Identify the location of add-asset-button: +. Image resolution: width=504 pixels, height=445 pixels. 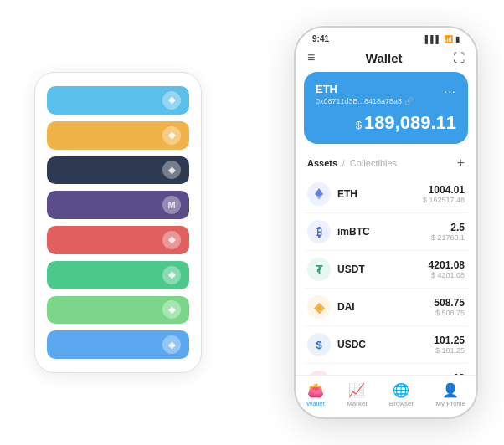
(460, 163).